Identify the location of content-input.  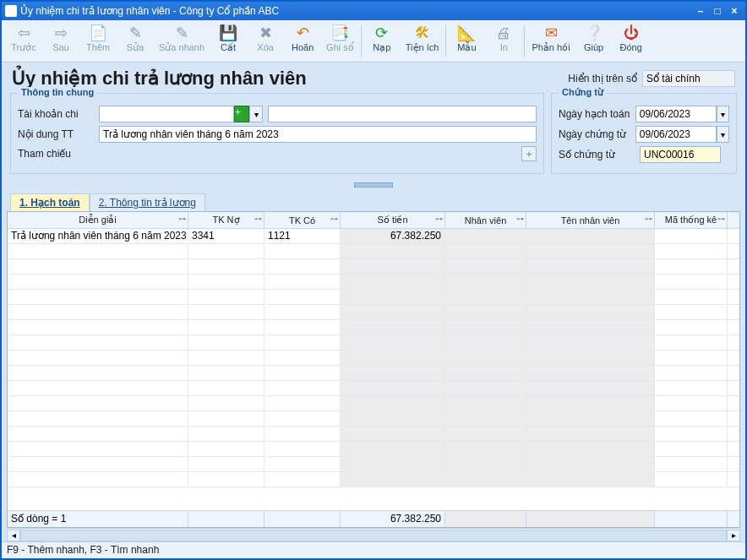
(318, 134).